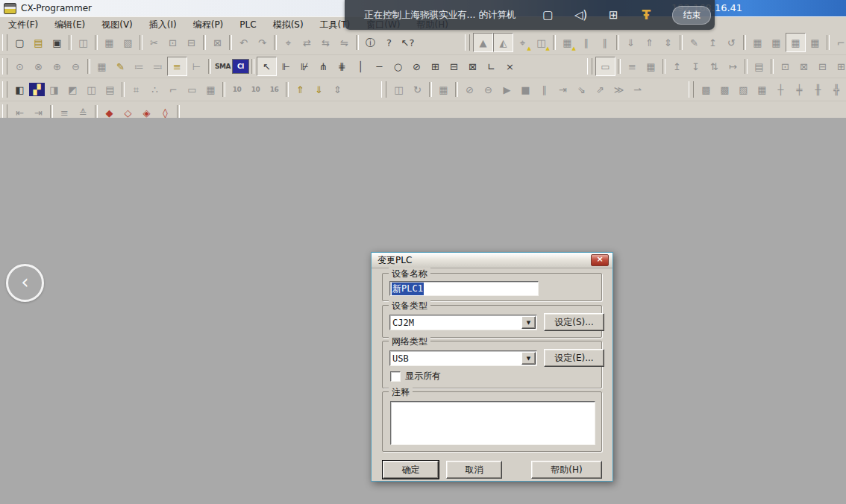  What do you see at coordinates (398, 66) in the screenshot?
I see `coil-icon: ○` at bounding box center [398, 66].